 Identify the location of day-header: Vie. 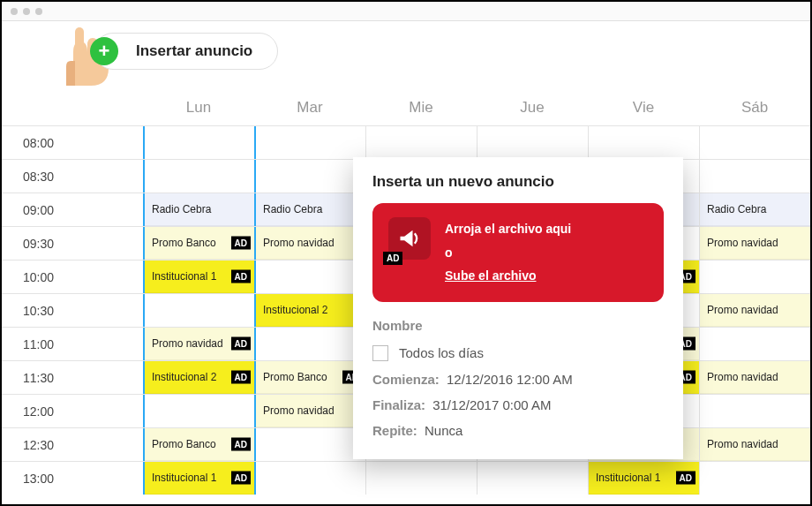
(643, 108).